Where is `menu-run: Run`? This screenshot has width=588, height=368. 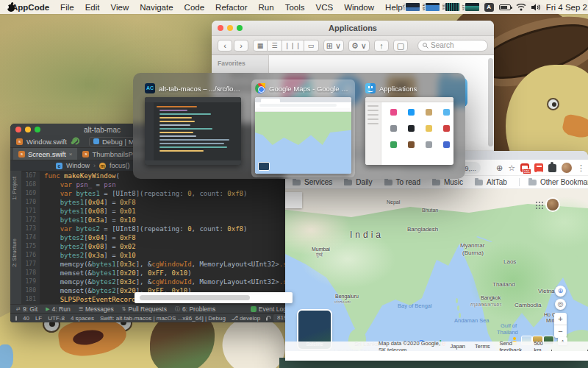 menu-run: Run is located at coordinates (266, 7).